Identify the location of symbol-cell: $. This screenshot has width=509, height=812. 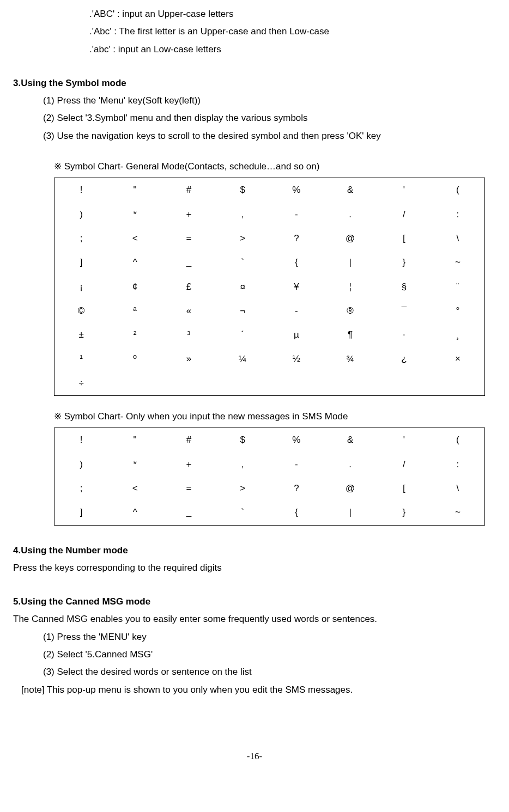
(243, 440).